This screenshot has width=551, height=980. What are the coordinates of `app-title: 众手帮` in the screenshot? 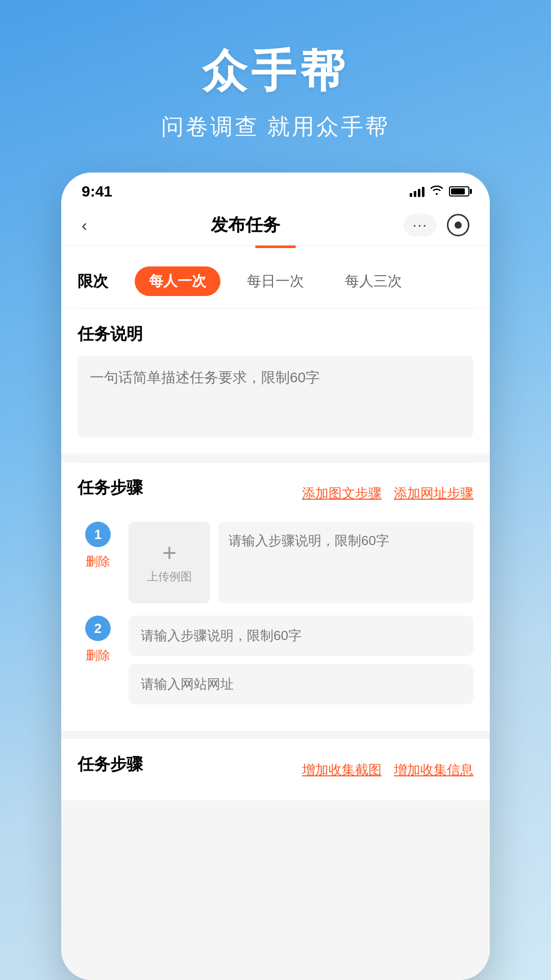 It's located at (276, 71).